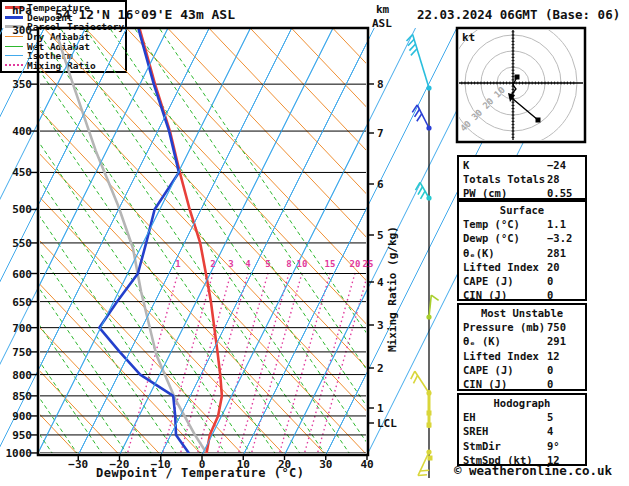  Describe the element at coordinates (522, 403) in the screenshot. I see `stats-section-title: Hodograph` at that location.